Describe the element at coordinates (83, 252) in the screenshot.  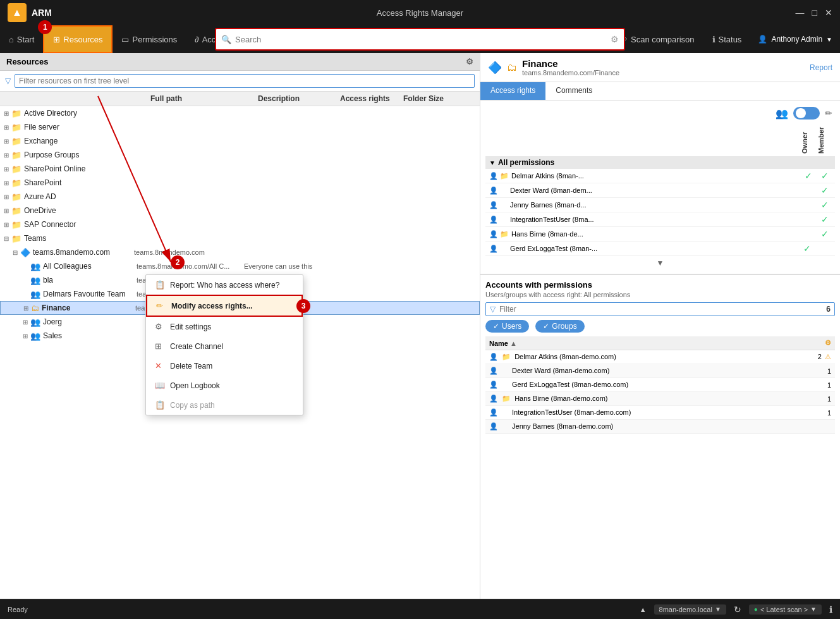
I see `teams-domain-label: teams.8mandemo.com` at that location.